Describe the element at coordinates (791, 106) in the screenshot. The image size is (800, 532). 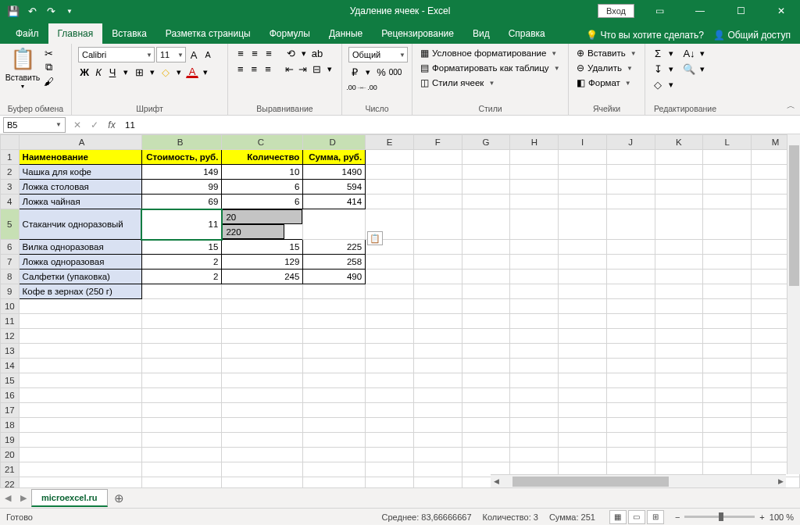
I see `collapse-ribbon-icon: ︿` at that location.